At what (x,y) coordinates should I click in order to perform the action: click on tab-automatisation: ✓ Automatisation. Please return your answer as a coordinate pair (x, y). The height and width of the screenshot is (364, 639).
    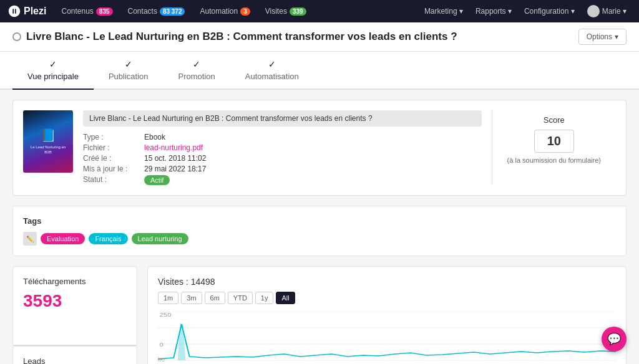
    Looking at the image, I should click on (272, 71).